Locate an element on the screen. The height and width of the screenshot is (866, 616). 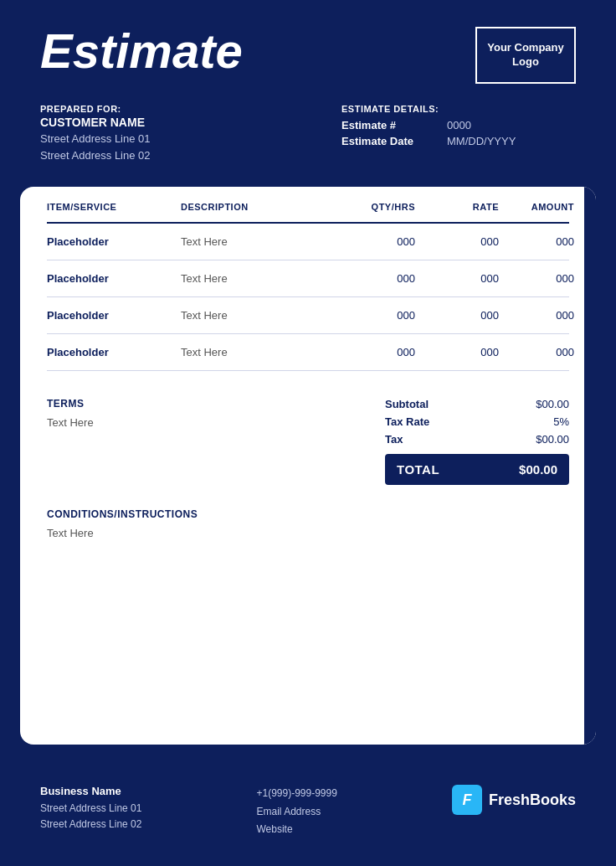
tax-rate-row: Tax Rate 5% is located at coordinates (477, 422).